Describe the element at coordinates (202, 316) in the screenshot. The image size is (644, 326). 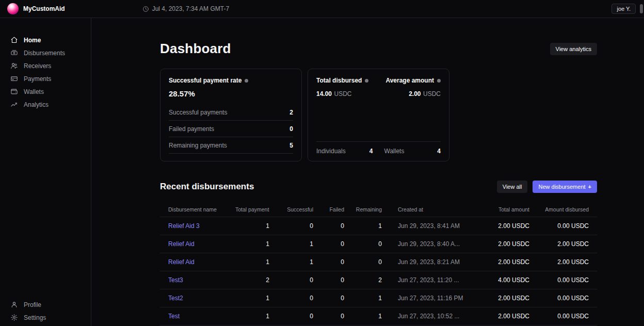
I see `disbursement-name-cell: Test` at that location.